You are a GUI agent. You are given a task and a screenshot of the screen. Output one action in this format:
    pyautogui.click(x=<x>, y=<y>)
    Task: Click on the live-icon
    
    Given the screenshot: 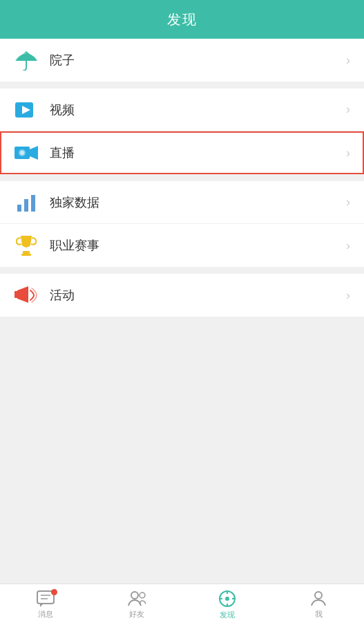 What is the action you would take?
    pyautogui.click(x=26, y=153)
    